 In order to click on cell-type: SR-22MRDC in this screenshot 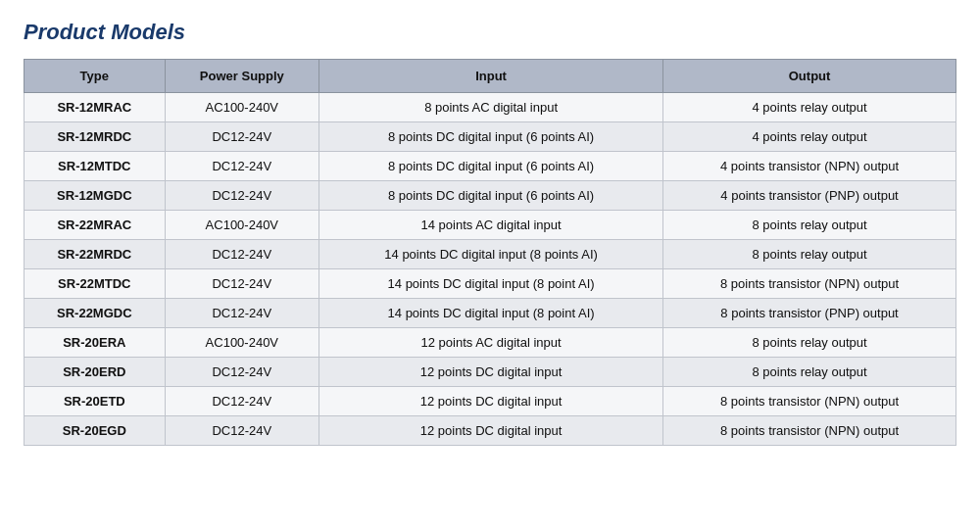, I will do `click(95, 255)`.